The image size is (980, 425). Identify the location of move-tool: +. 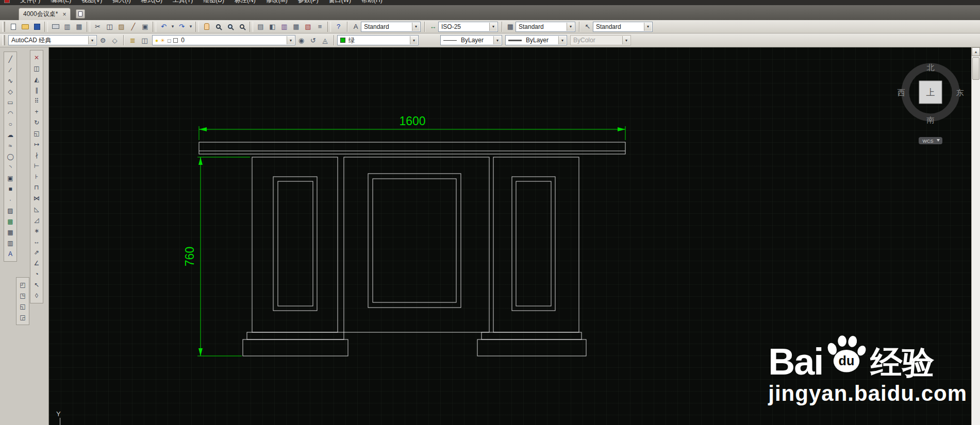
(37, 112).